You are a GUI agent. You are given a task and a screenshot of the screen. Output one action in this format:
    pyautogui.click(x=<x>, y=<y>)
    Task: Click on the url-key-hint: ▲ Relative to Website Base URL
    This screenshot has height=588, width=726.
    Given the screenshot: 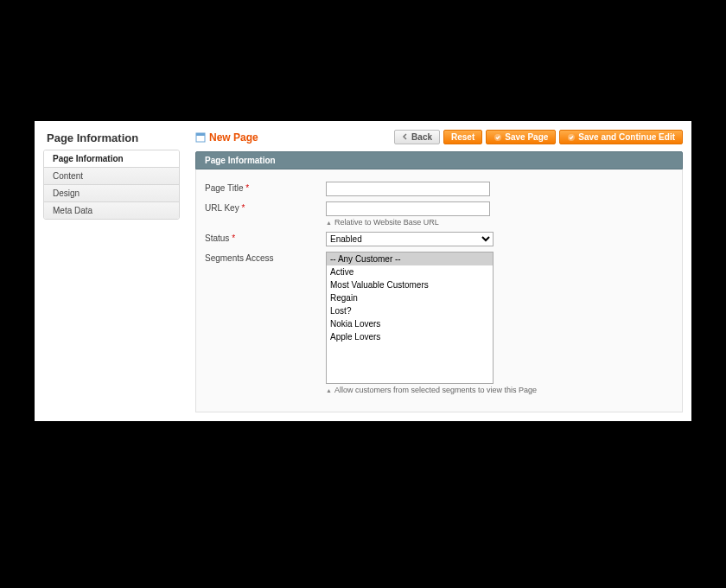 What is the action you would take?
    pyautogui.click(x=500, y=222)
    